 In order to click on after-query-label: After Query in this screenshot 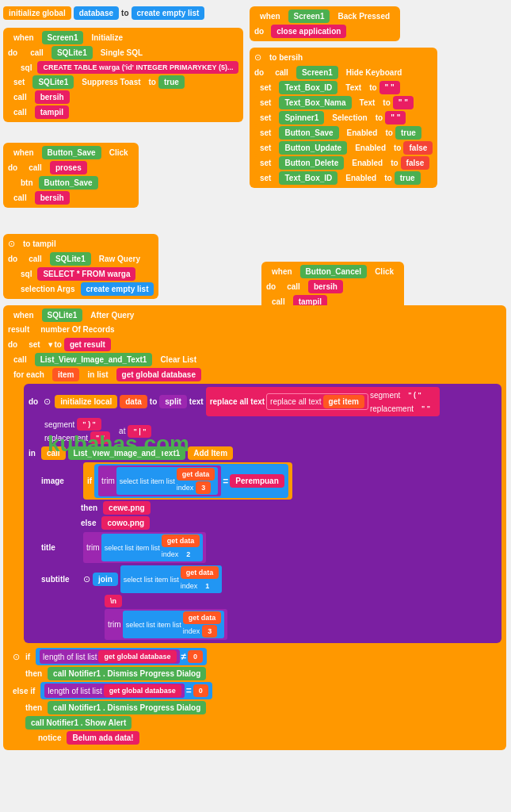, I will do `click(112, 316)`.